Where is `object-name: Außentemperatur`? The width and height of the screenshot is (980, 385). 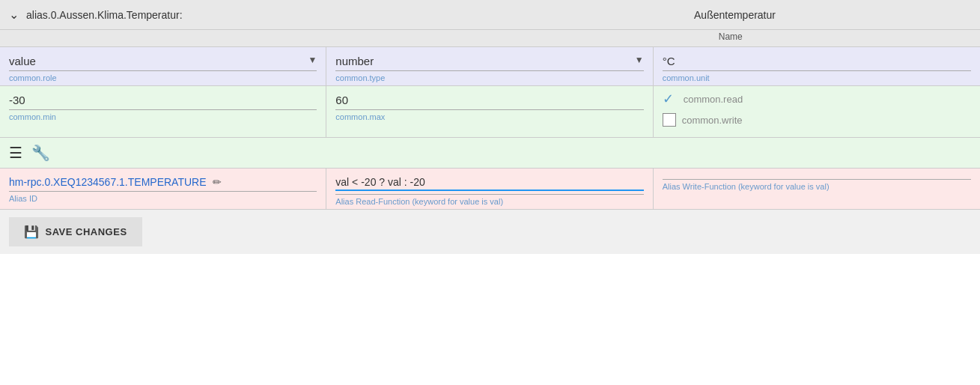 object-name: Außentemperatur is located at coordinates (735, 15).